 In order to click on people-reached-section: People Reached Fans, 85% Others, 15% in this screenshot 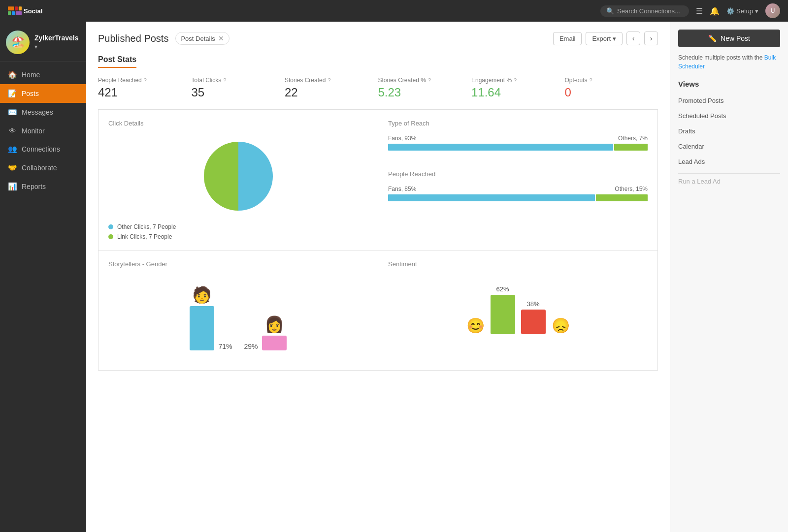, I will do `click(518, 186)`.